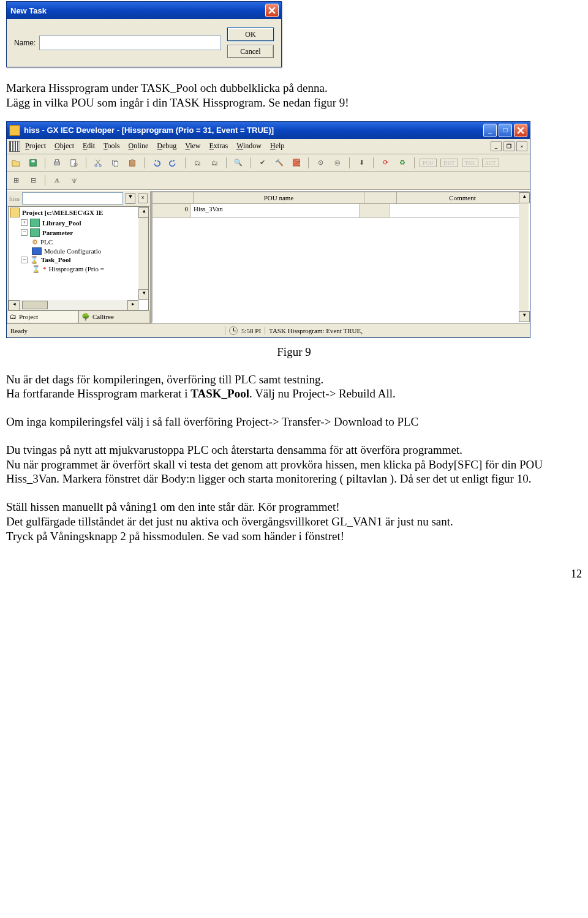 The image size is (588, 918). Describe the element at coordinates (143, 254) in the screenshot. I see `tree-vscroll: ▴ ▾` at that location.